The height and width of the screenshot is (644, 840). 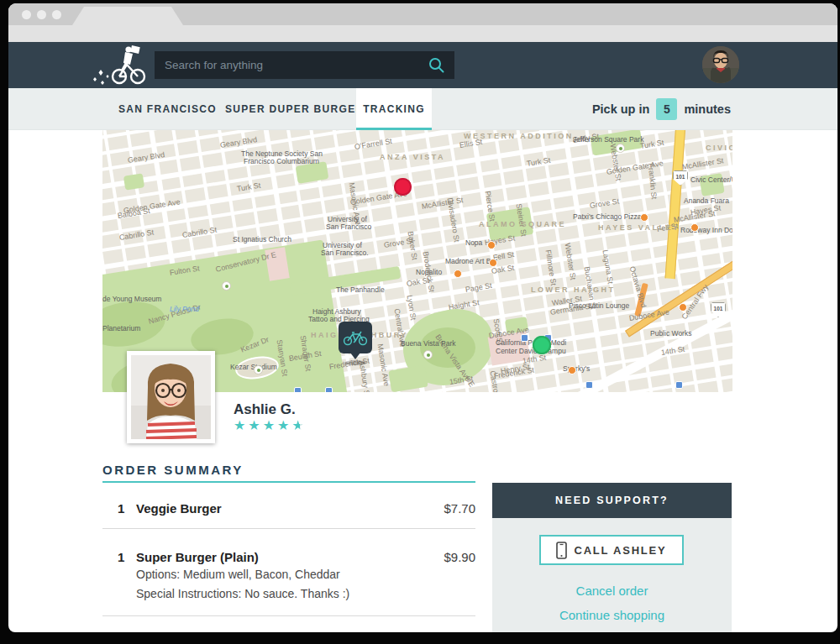 What do you see at coordinates (294, 109) in the screenshot?
I see `tab-super-duper-burger: SUPER DUPER BURGER` at bounding box center [294, 109].